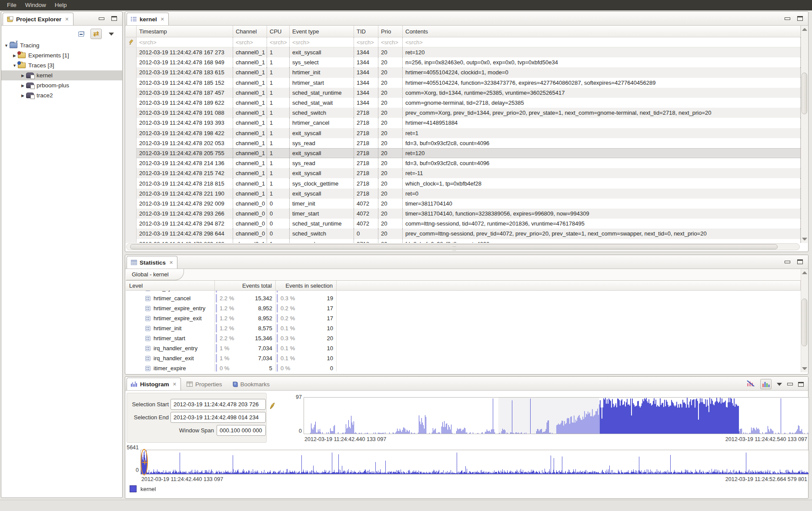 The width and height of the screenshot is (812, 511). I want to click on column-header-contents: Contents, so click(602, 31).